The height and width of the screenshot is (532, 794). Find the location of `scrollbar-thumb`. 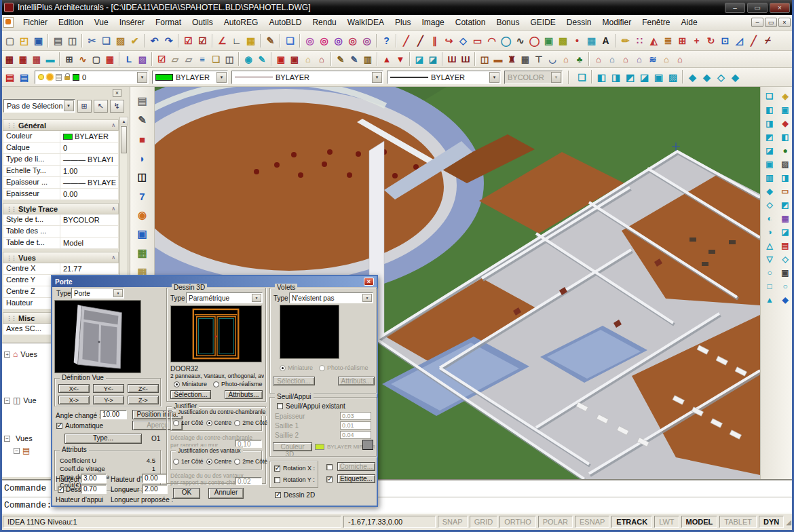

scrollbar-thumb is located at coordinates (124, 140).